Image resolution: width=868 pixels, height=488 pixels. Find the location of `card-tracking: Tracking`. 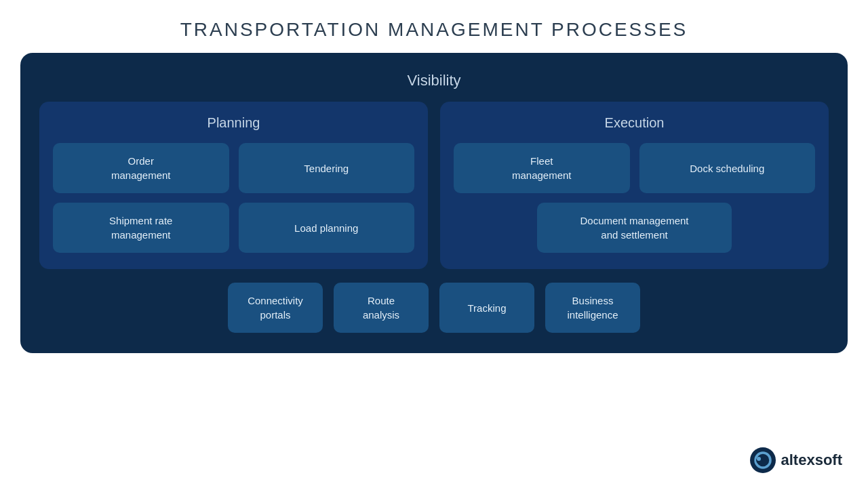

card-tracking: Tracking is located at coordinates (487, 308).